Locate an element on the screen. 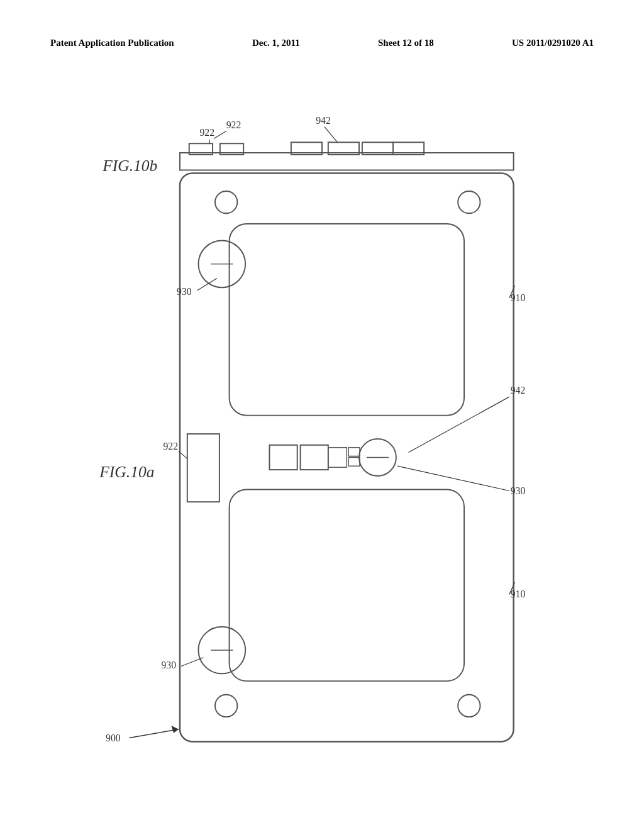 The width and height of the screenshot is (644, 830). svg-text: 900 is located at coordinates (113, 738).